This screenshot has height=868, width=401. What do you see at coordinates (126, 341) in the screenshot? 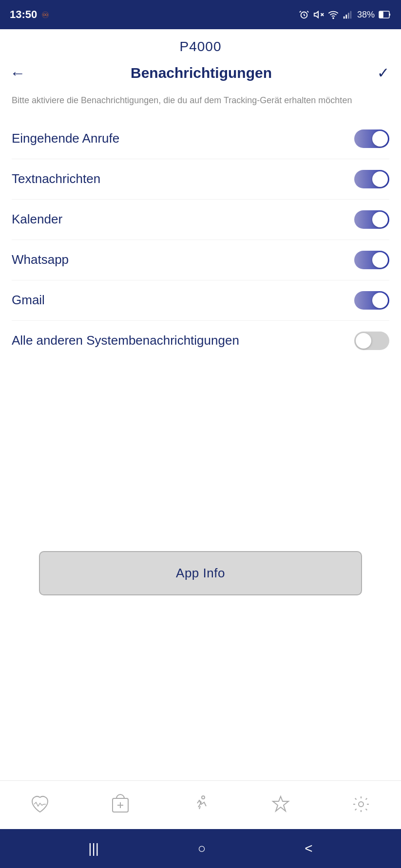
I see `system-notifications-label: Alle anderen Systembenachrichtigungen` at bounding box center [126, 341].